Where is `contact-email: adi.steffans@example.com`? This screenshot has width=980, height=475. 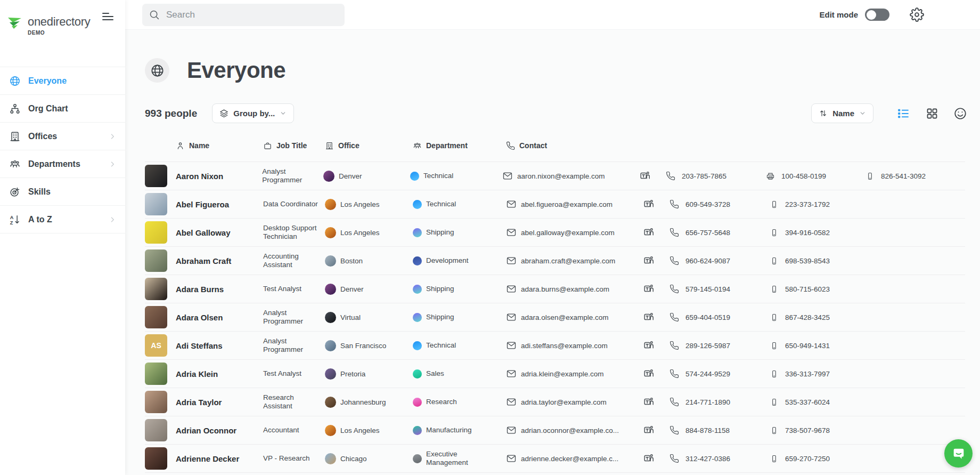
contact-email: adi.steffans@example.com is located at coordinates (574, 345).